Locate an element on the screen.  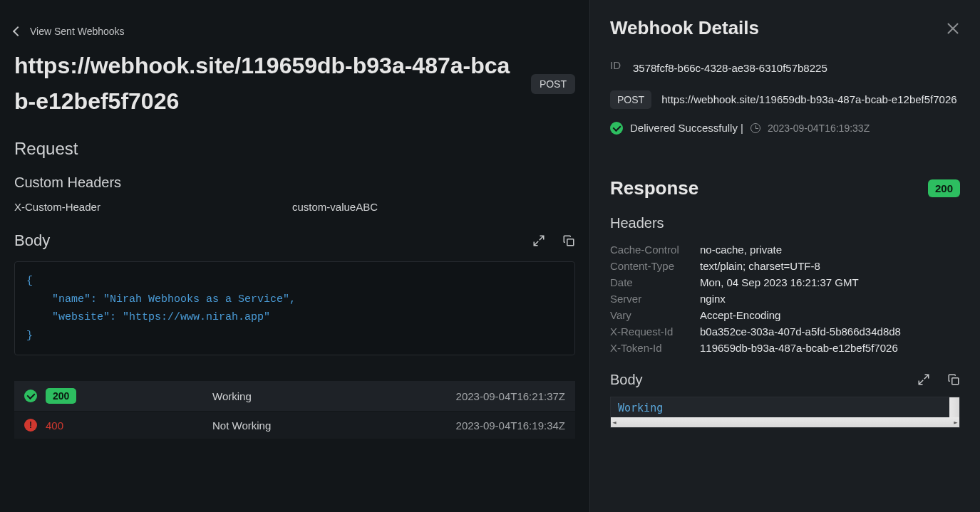
scrollbar-bottom: ◄► is located at coordinates (785, 422).